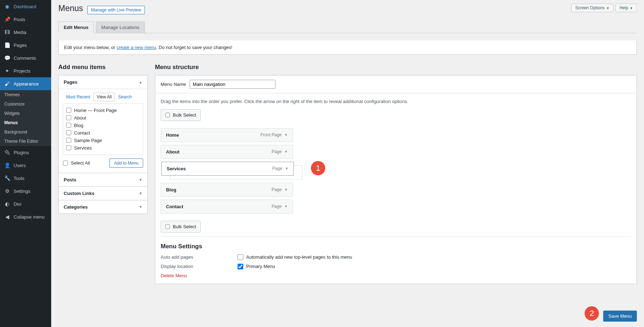  What do you see at coordinates (227, 135) in the screenshot?
I see `menu-item-home: Home Front Page▼` at bounding box center [227, 135].